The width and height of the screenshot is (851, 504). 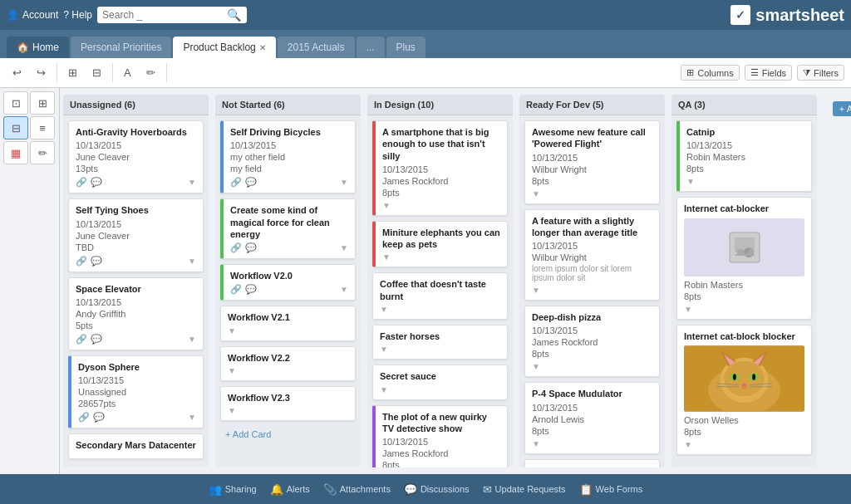 What do you see at coordinates (441, 239) in the screenshot?
I see `card-elephants-title: Miniture elephants you can keep as pets` at bounding box center [441, 239].